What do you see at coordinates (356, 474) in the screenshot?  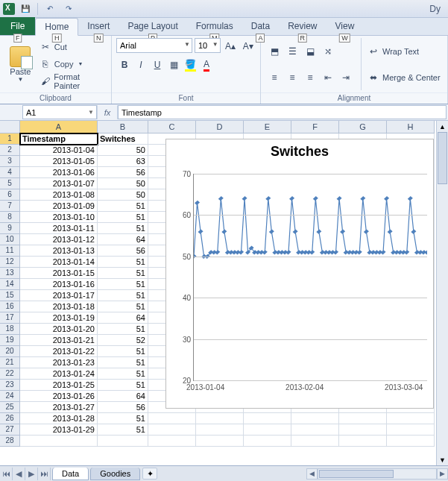 I see `scroll-thumb` at bounding box center [356, 474].